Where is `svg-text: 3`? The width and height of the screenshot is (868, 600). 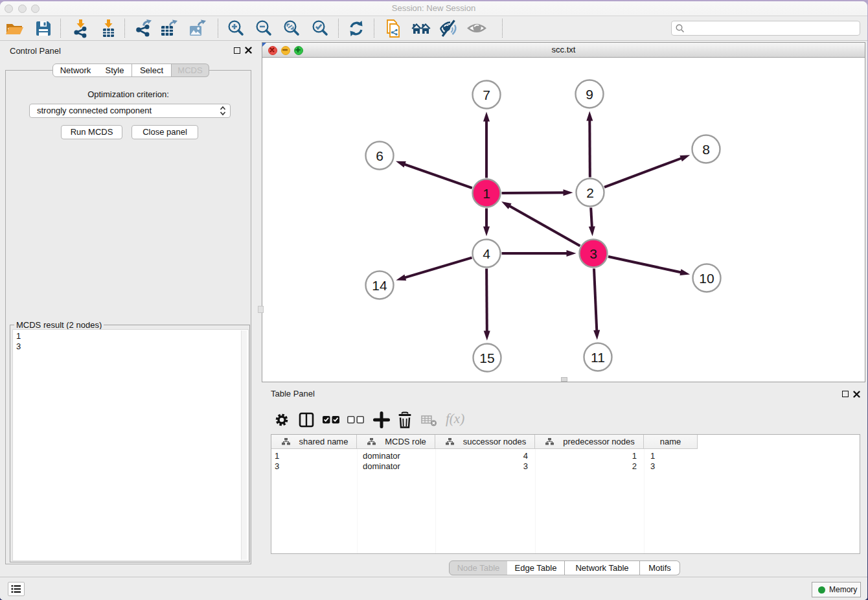
svg-text: 3 is located at coordinates (593, 254).